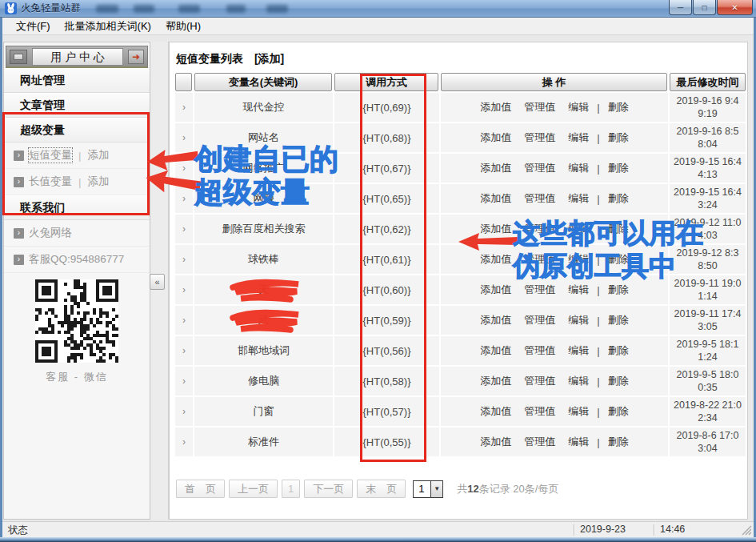 The height and width of the screenshot is (542, 756). I want to click on records-count: 12, so click(473, 488).